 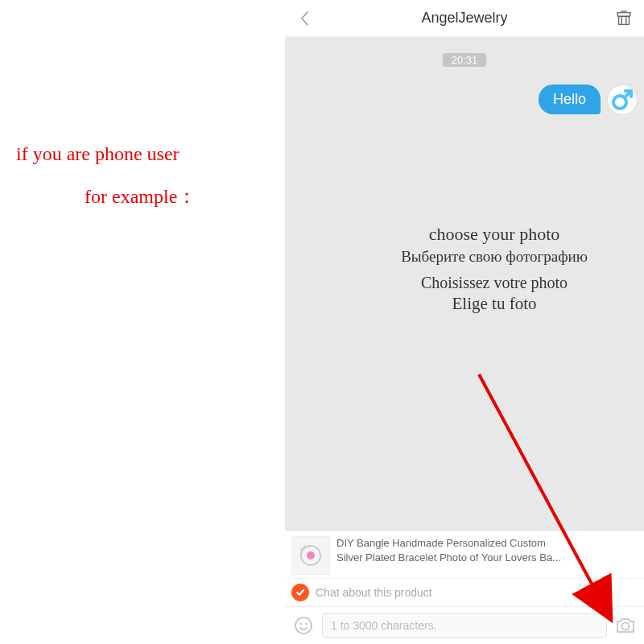 I want to click on chat-about-label: Chat about this product, so click(x=374, y=592).